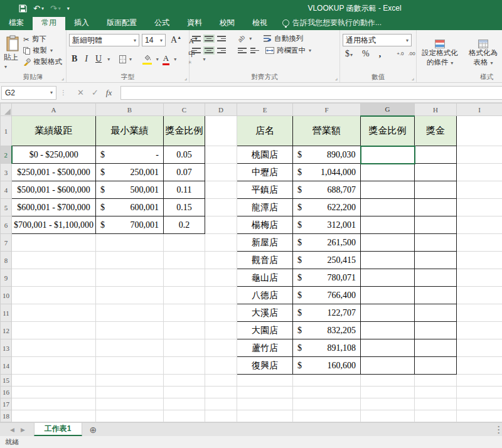 The width and height of the screenshot is (502, 448). What do you see at coordinates (388, 404) in the screenshot?
I see `cell-G17` at bounding box center [388, 404].